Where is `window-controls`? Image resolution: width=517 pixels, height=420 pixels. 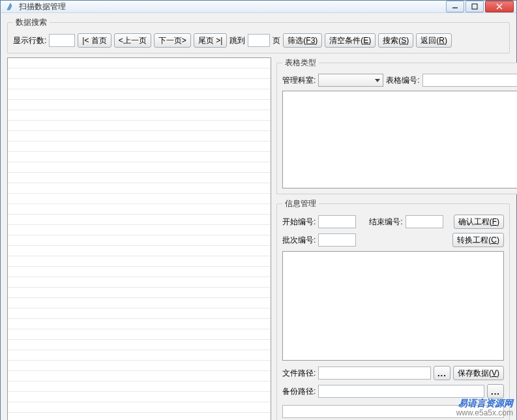 window-controls is located at coordinates (480, 7).